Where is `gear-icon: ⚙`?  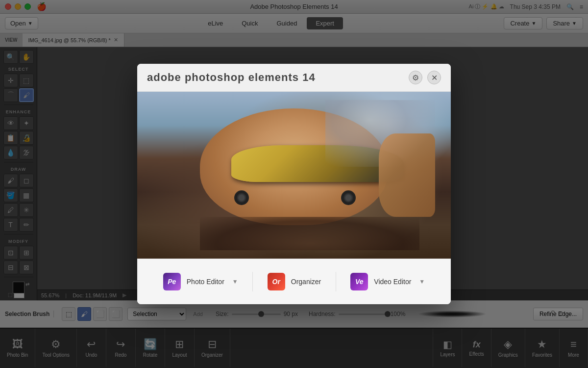 gear-icon: ⚙ is located at coordinates (416, 78).